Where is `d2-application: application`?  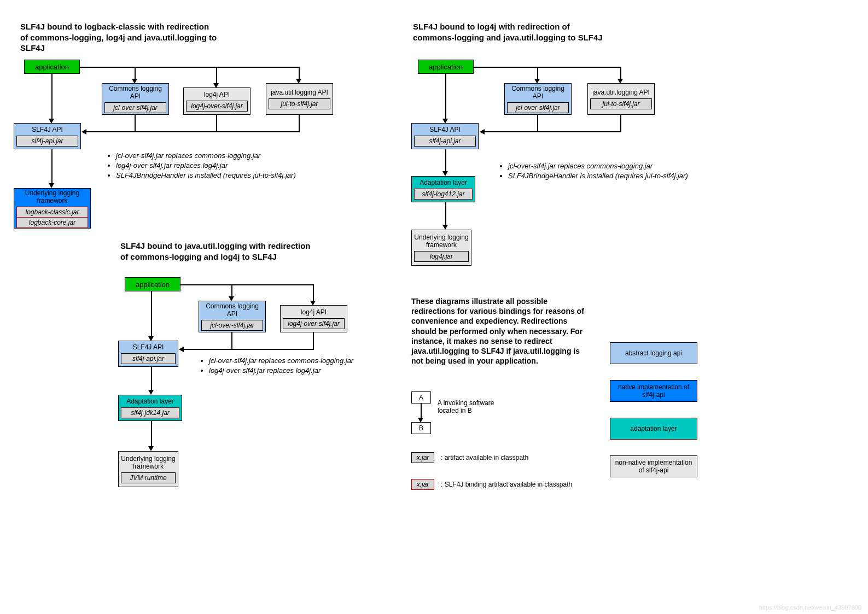
d2-application: application is located at coordinates (153, 284).